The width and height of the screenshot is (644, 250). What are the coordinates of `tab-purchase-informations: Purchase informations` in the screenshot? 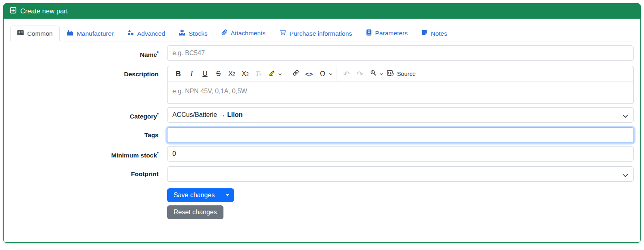 It's located at (316, 33).